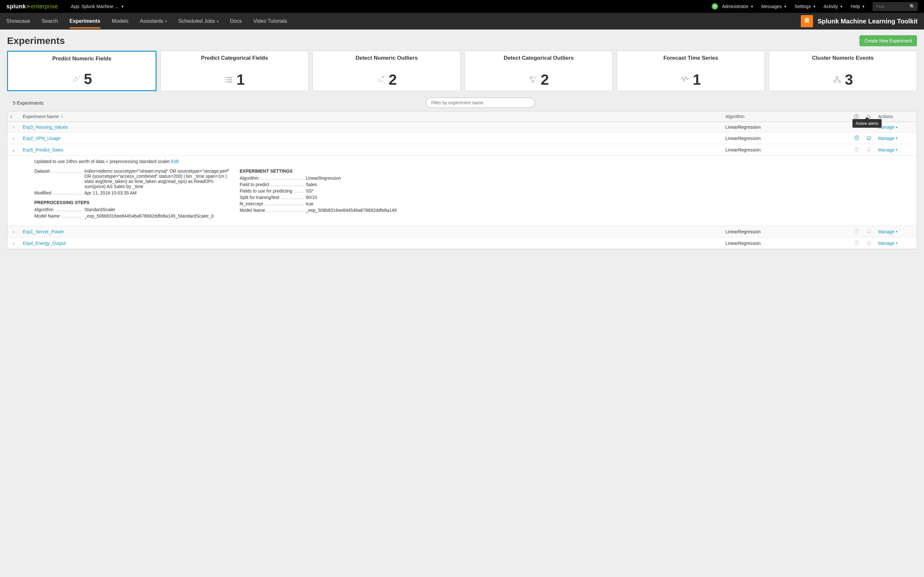 This screenshot has width=924, height=577. Describe the element at coordinates (855, 6) in the screenshot. I see `help-label: Help` at that location.